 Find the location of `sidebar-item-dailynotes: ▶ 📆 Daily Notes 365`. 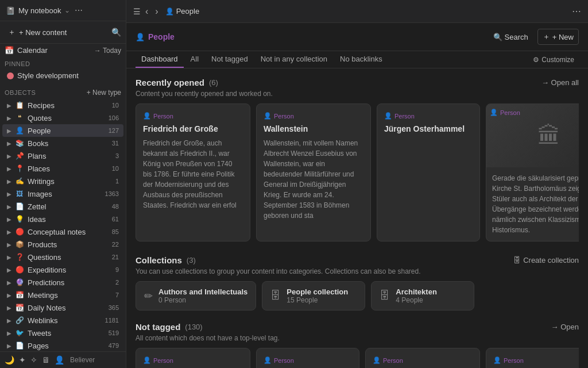

sidebar-item-dailynotes: ▶ 📆 Daily Notes 365 is located at coordinates (63, 308).